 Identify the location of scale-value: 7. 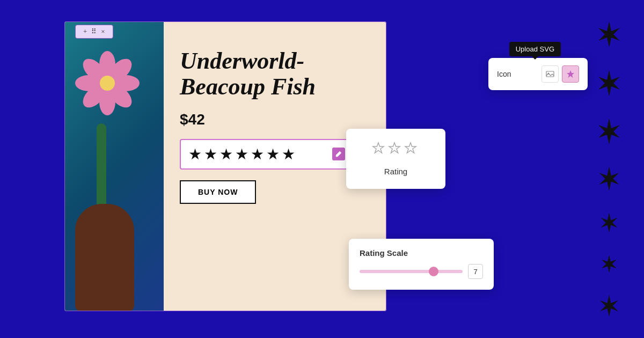
(475, 271).